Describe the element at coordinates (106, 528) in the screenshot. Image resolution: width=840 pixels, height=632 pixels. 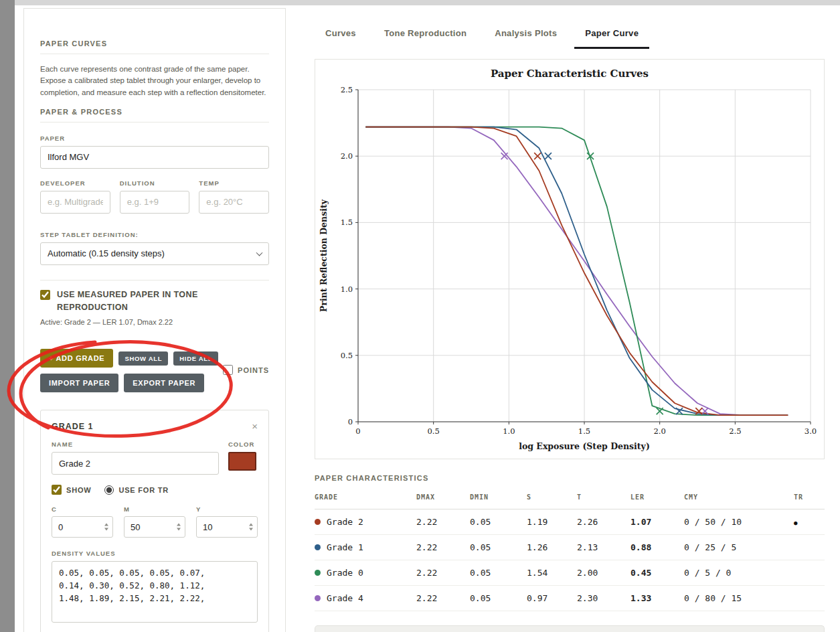
I see `c-stepper` at that location.